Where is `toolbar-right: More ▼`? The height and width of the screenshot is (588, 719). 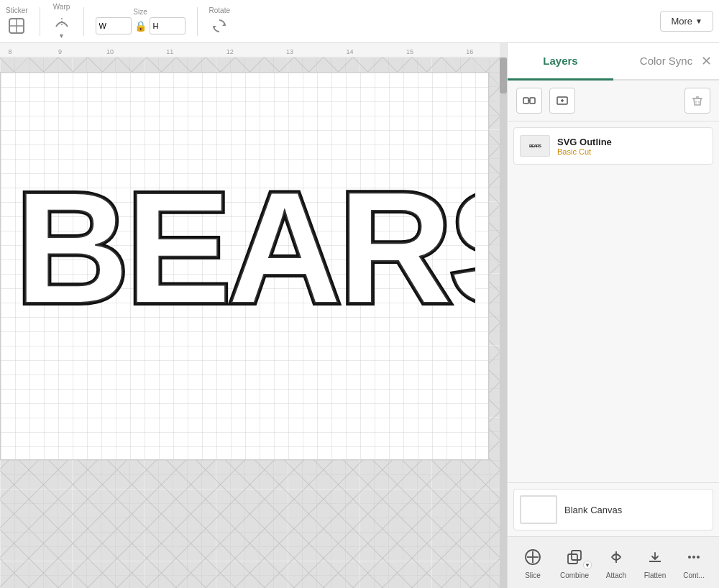
toolbar-right: More ▼ is located at coordinates (687, 22).